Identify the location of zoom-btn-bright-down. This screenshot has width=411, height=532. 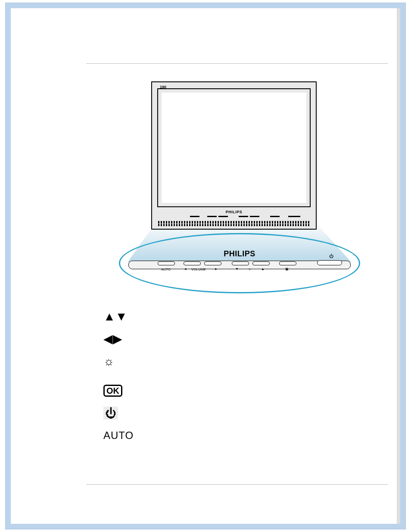
(240, 264).